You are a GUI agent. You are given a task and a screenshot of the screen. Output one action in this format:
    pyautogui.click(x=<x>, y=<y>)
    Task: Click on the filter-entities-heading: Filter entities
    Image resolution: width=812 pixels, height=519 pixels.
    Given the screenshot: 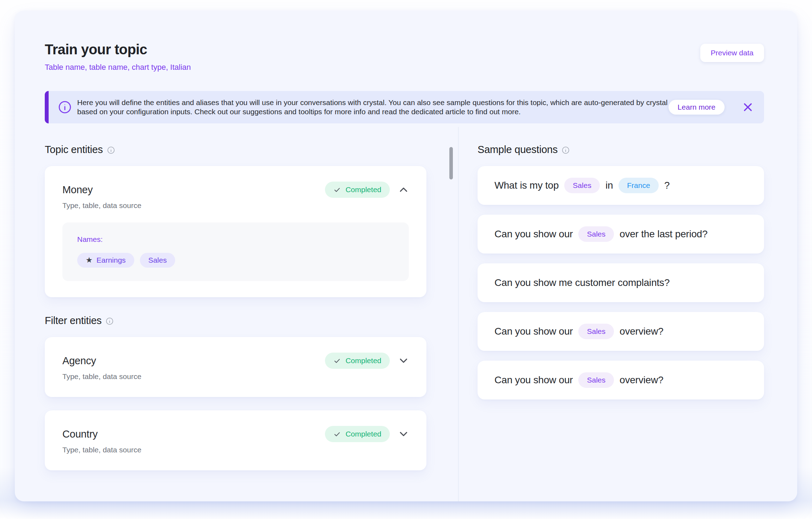 What is the action you would take?
    pyautogui.click(x=235, y=321)
    